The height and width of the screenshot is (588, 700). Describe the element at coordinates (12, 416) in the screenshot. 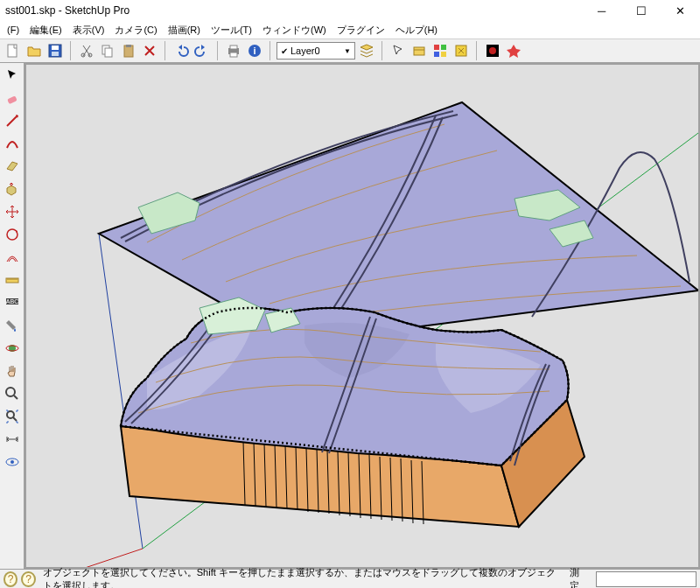

I see `zoom-extents-button` at that location.